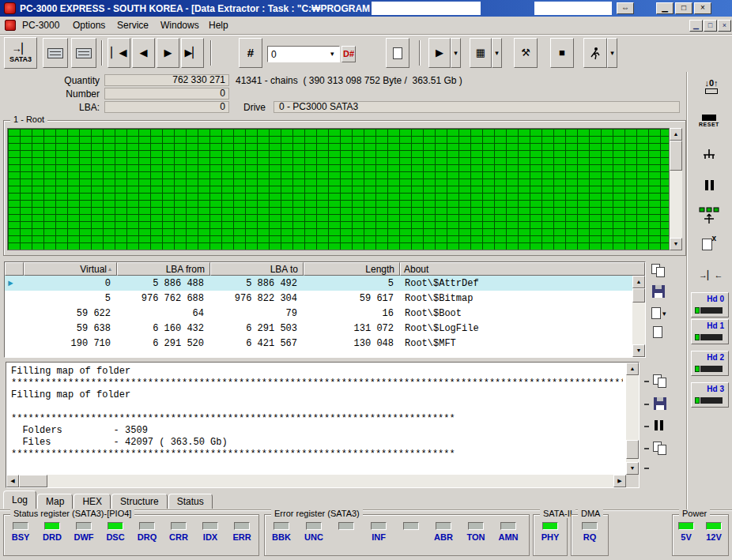 The height and width of the screenshot is (560, 732). What do you see at coordinates (55, 54) in the screenshot?
I see `disk-icon` at bounding box center [55, 54].